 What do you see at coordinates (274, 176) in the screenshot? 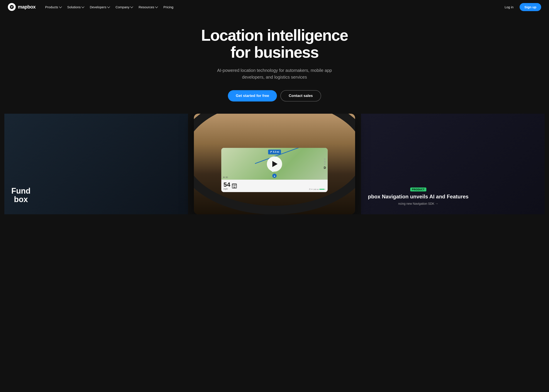
I see `nav-arrow: ▲` at bounding box center [274, 176].